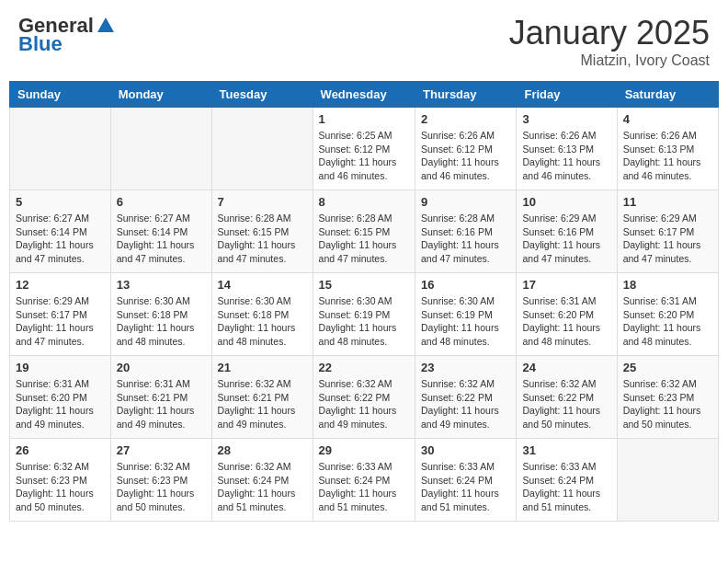 Image resolution: width=728 pixels, height=563 pixels. Describe the element at coordinates (667, 120) in the screenshot. I see `day-number: 4` at that location.